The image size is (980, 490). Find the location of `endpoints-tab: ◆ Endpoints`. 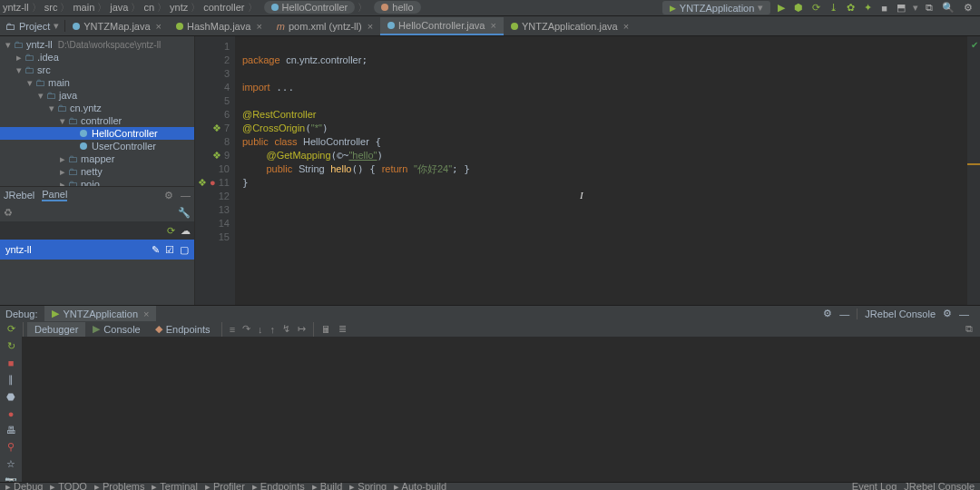

endpoints-tab: ◆ Endpoints is located at coordinates (183, 328).